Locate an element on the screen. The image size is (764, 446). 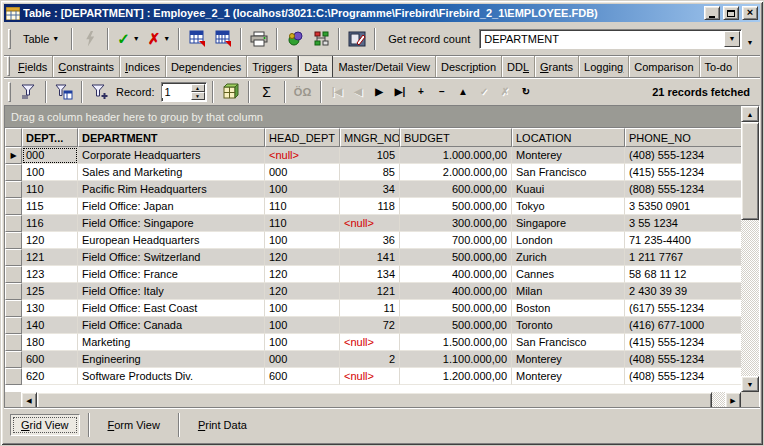
cell-mngr_no: 105 is located at coordinates (370, 156).